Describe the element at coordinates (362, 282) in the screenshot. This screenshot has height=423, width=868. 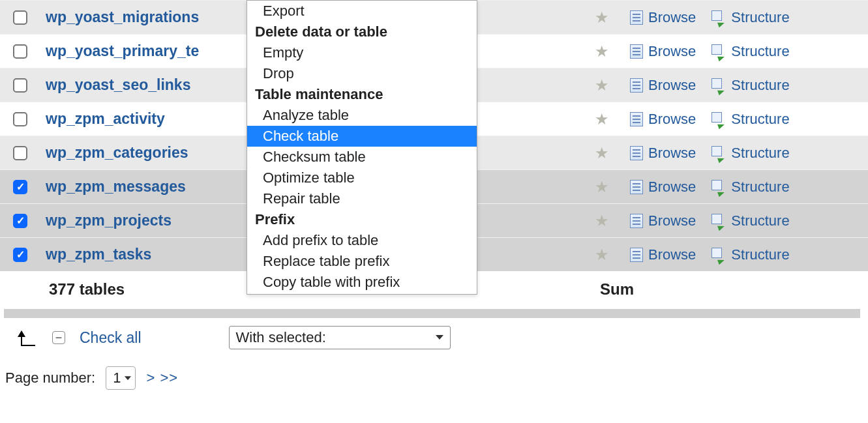
I see `menu-copy-prefix: Copy table with prefix` at that location.